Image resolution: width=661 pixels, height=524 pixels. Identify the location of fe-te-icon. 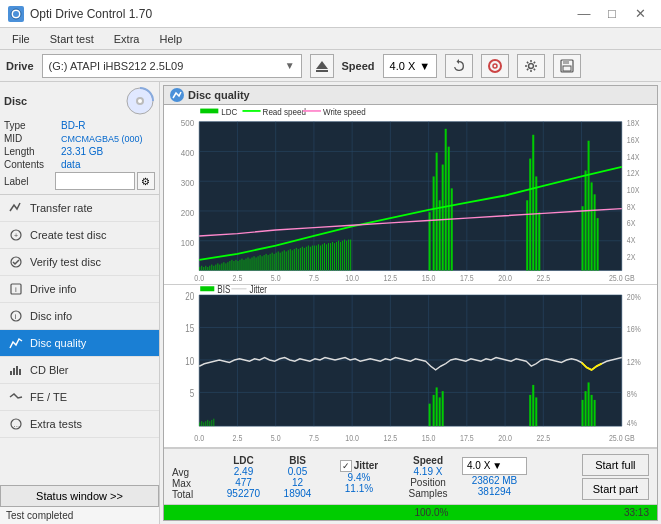
(16, 397).